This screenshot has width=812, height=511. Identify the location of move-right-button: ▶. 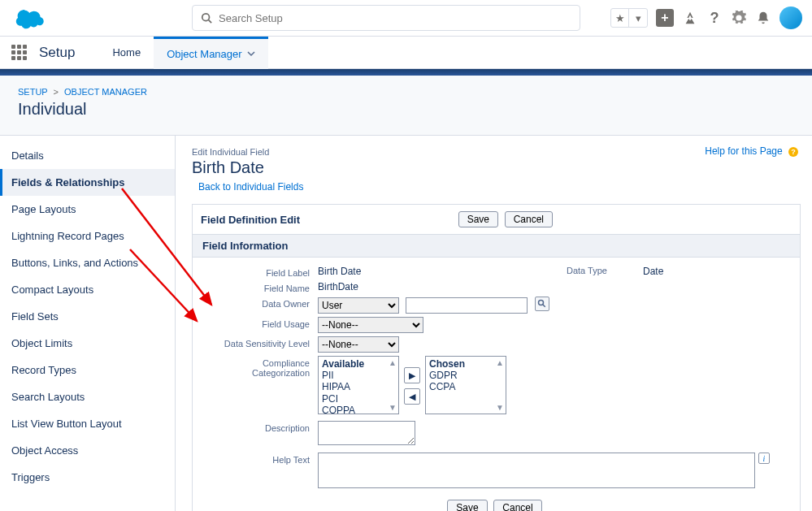
(412, 375).